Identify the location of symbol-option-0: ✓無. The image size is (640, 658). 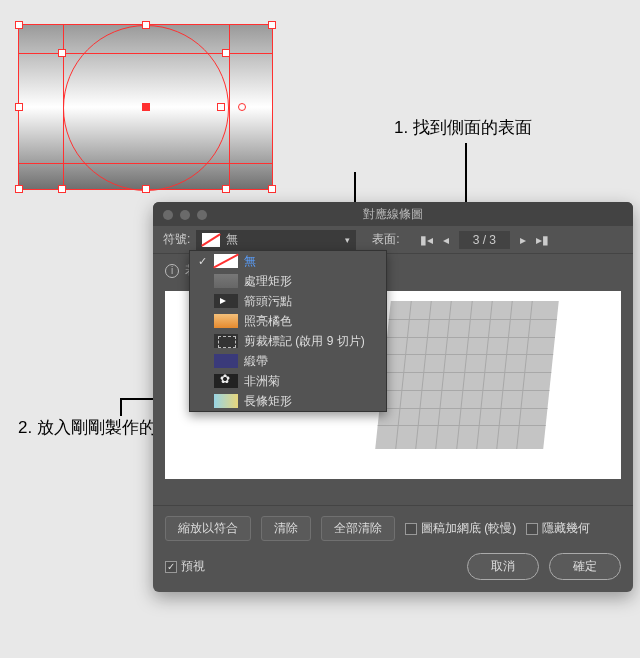
(288, 261).